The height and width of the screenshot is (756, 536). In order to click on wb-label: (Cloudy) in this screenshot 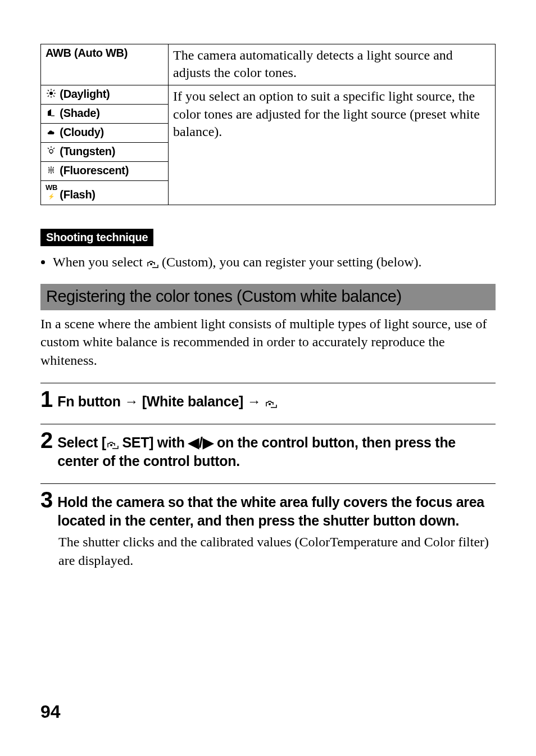, I will do `click(82, 132)`.